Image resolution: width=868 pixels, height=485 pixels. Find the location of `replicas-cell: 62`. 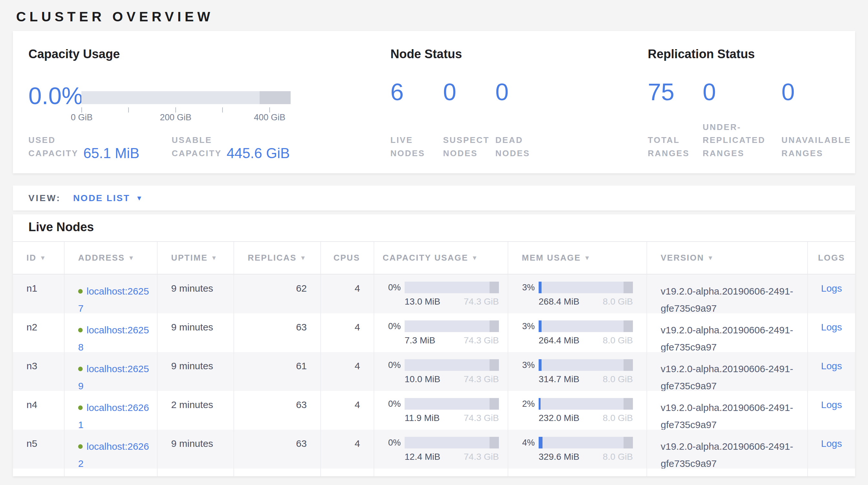

replicas-cell: 62 is located at coordinates (278, 294).